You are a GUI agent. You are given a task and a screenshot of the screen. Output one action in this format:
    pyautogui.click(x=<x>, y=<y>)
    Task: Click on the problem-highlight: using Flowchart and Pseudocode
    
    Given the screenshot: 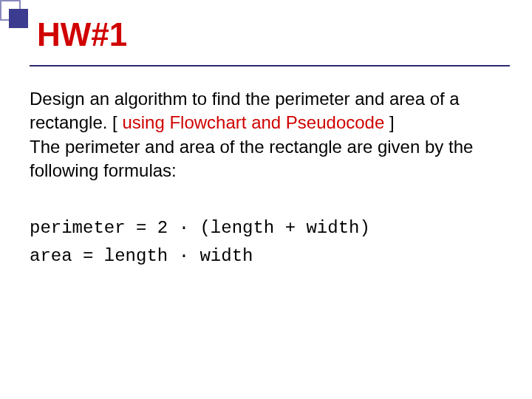 What is the action you would take?
    pyautogui.click(x=253, y=123)
    